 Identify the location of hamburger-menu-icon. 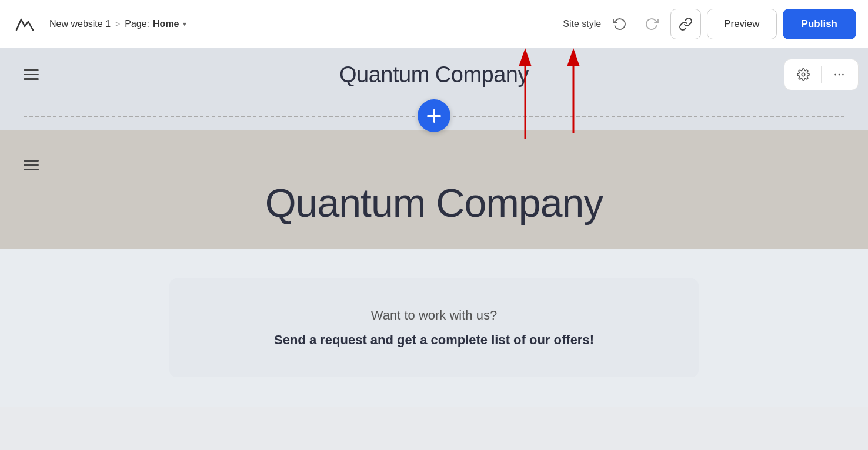
(31, 75).